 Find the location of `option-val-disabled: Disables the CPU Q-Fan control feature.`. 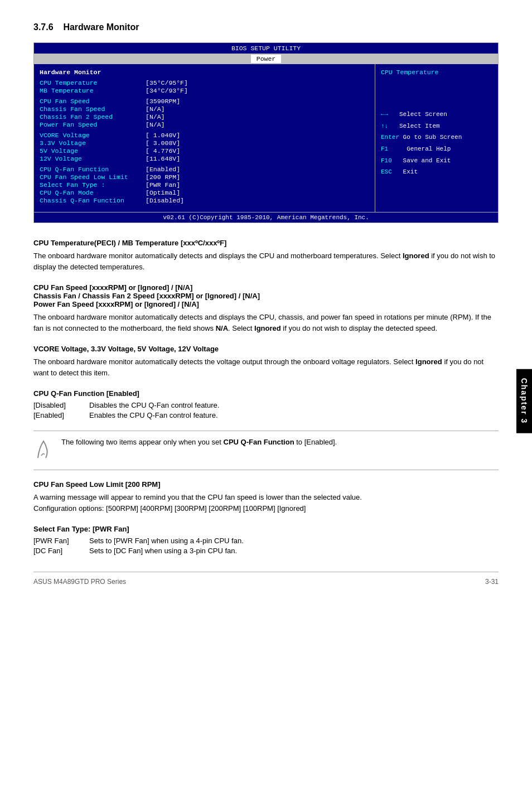

option-val-disabled: Disables the CPU Q-Fan control feature. is located at coordinates (294, 405).